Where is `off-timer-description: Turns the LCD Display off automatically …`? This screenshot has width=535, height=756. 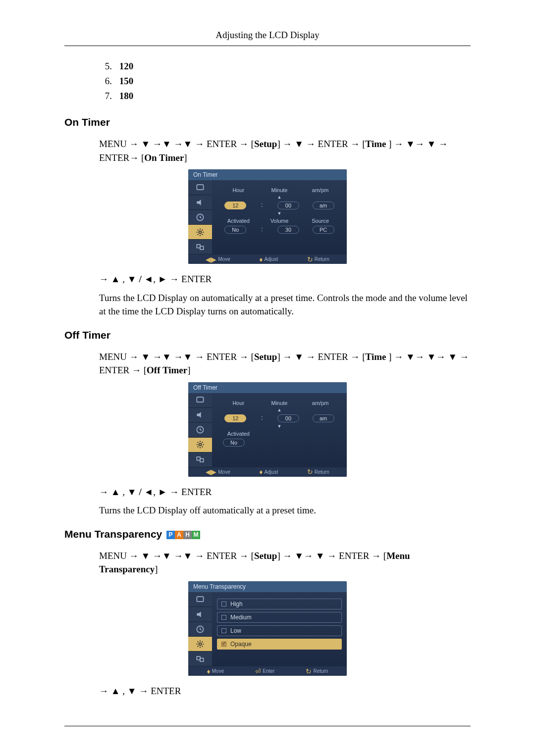 off-timer-description: Turns the LCD Display off automatically … is located at coordinates (285, 510).